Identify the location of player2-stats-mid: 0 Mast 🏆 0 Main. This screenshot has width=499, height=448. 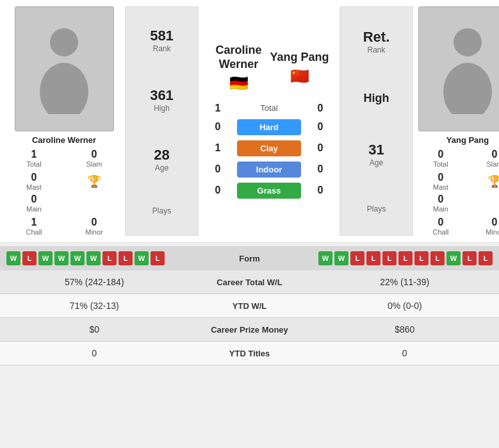
(457, 192).